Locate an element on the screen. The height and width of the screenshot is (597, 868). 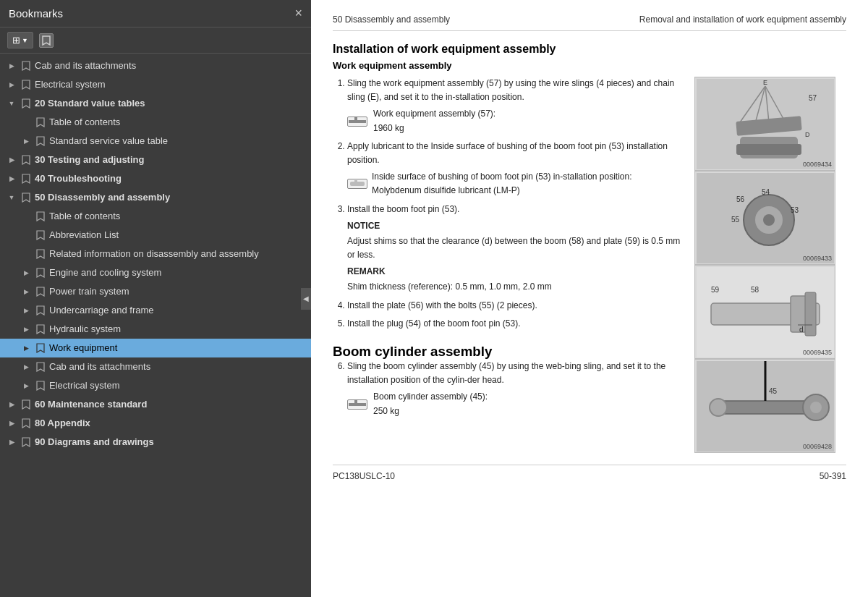
image-4: 45 00069428 is located at coordinates (765, 406).